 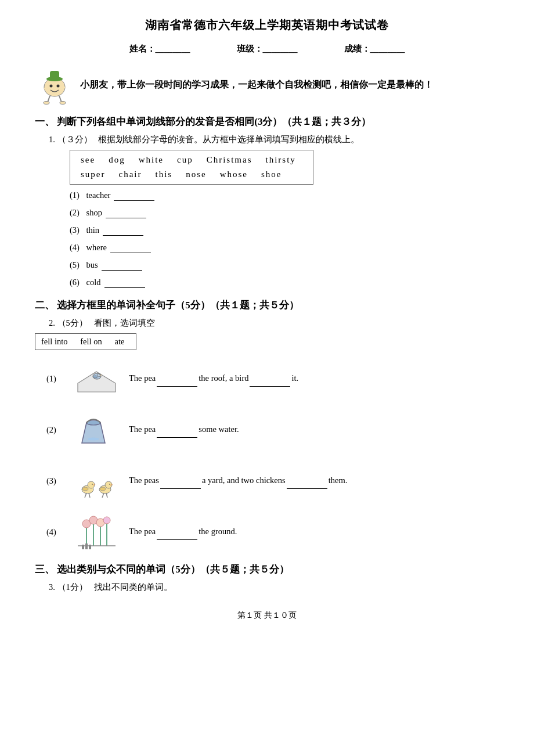 What do you see at coordinates (257, 85) in the screenshot?
I see `mascot-text: 小朋友，带上你一段时间的学习成果，一起来做个自我检测吧，相信你一定是最棒的！` at bounding box center [257, 85].